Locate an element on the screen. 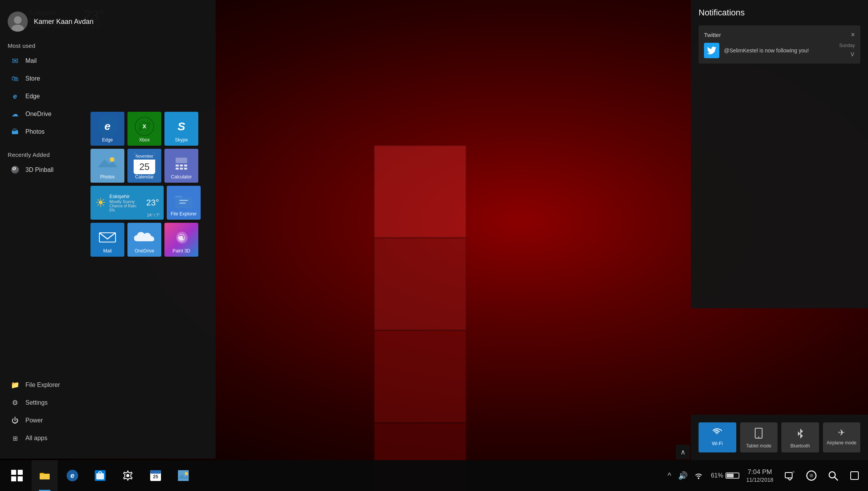 The width and height of the screenshot is (868, 491). collapse-action-center-btn: ∧ is located at coordinates (683, 452).